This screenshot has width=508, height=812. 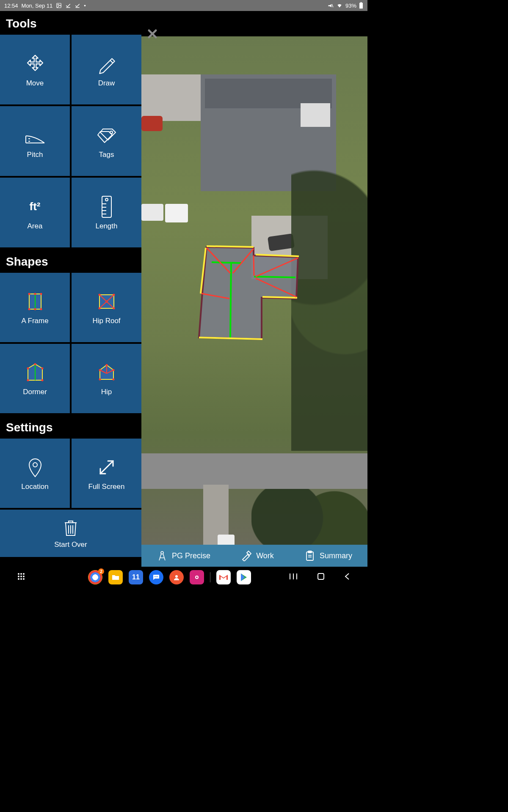 I want to click on dock-divider, so click(x=210, y=577).